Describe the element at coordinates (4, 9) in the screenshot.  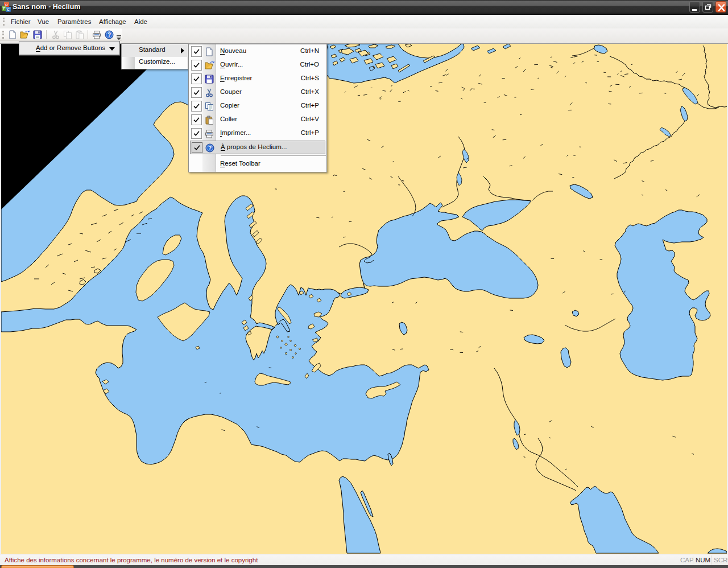
I see `svg-text: F` at that location.